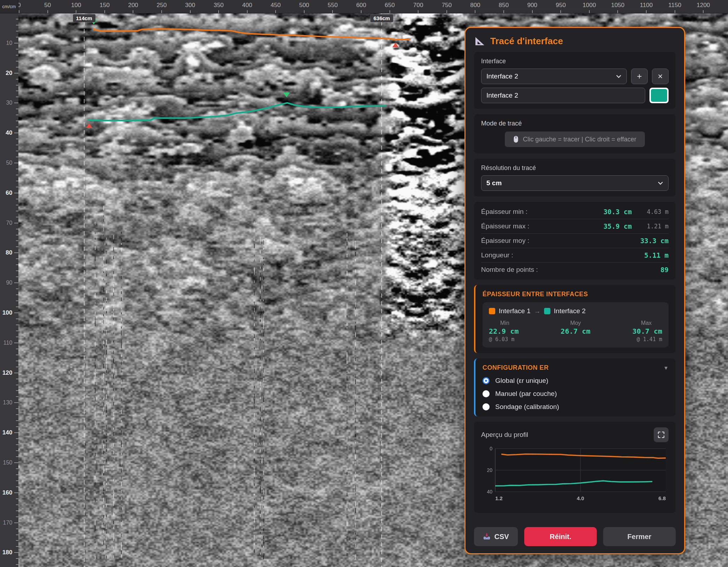 The width and height of the screenshot is (728, 567). Describe the element at coordinates (575, 62) in the screenshot. I see `interface-label: Interface` at that location.